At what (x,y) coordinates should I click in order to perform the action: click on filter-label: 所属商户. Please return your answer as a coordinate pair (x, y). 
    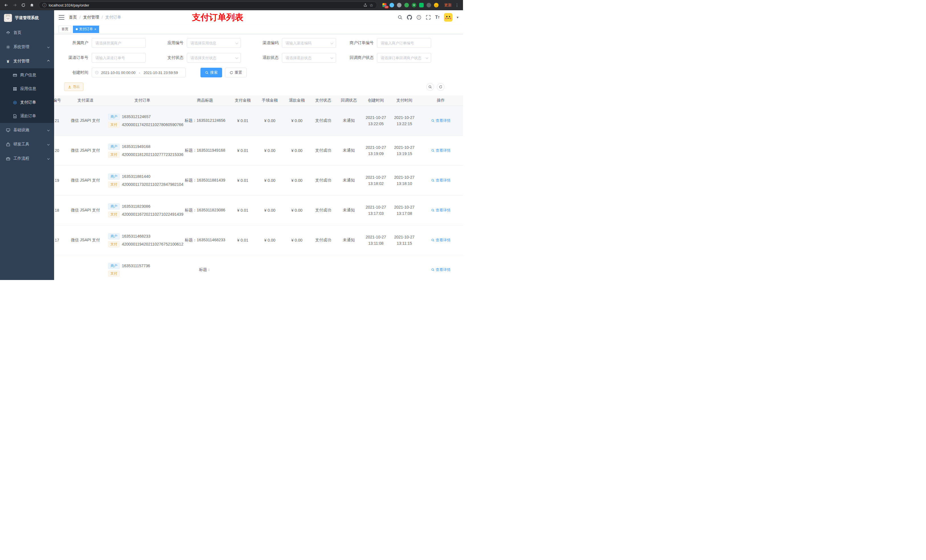
    Looking at the image, I should click on (76, 43).